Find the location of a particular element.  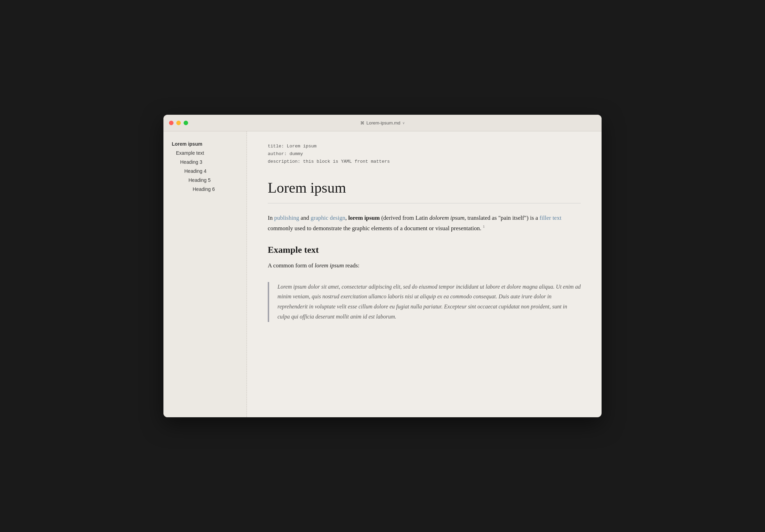

filler-text-link: filler text is located at coordinates (551, 218).